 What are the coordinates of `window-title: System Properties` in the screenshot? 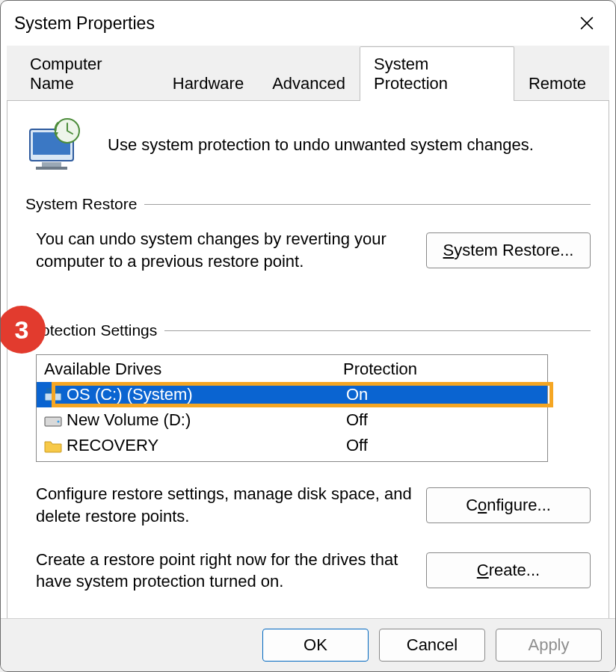 It's located at (84, 24).